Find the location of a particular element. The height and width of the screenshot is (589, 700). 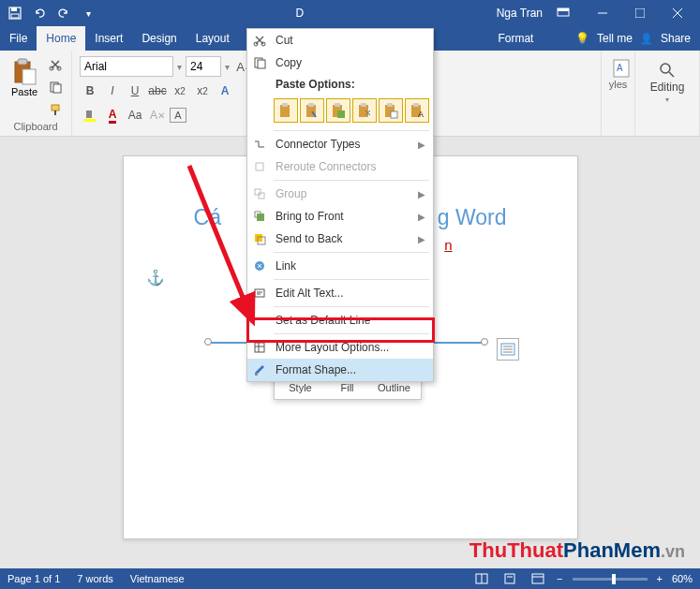

tab-design: Design is located at coordinates (159, 38).